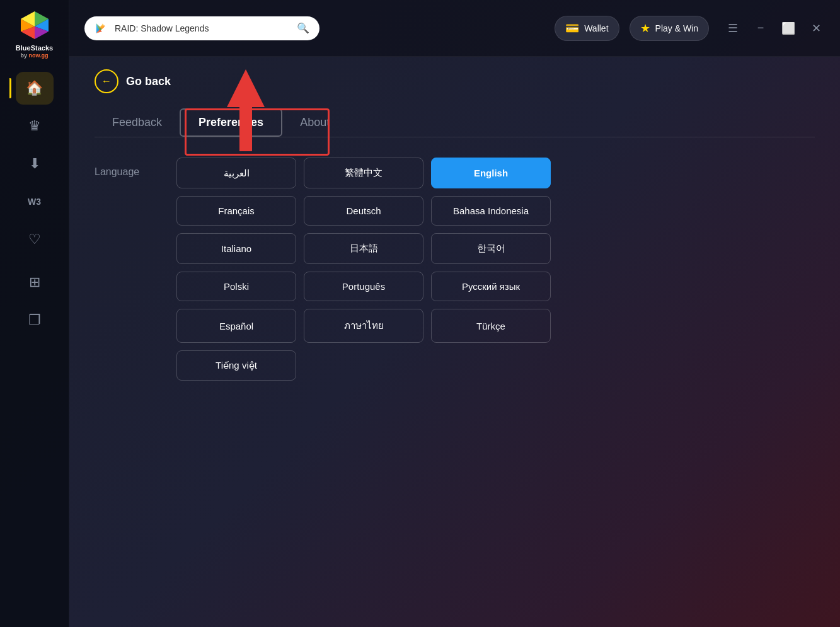 The image size is (840, 627). Describe the element at coordinates (491, 210) in the screenshot. I see `lang-btn-id: Bahasa Indonesia` at that location.